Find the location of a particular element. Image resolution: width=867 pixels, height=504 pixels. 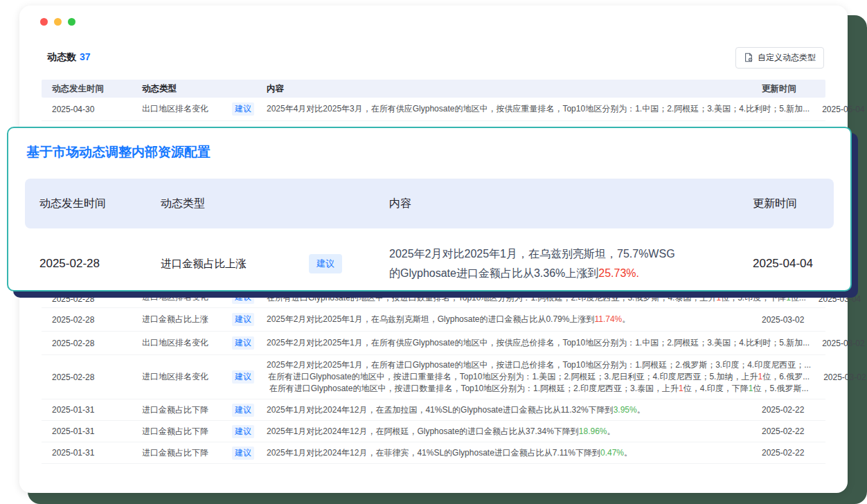

content-line: 2025年2月对比2025年1月，在所有供应Glyphosate的地区中，按供应… is located at coordinates (538, 343).